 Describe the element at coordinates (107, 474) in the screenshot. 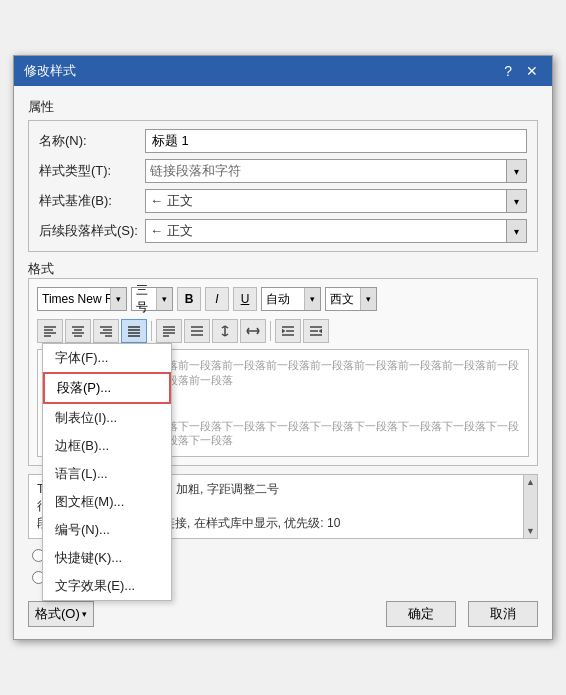

I see `dropdown-item-language: 语言(L)...` at that location.